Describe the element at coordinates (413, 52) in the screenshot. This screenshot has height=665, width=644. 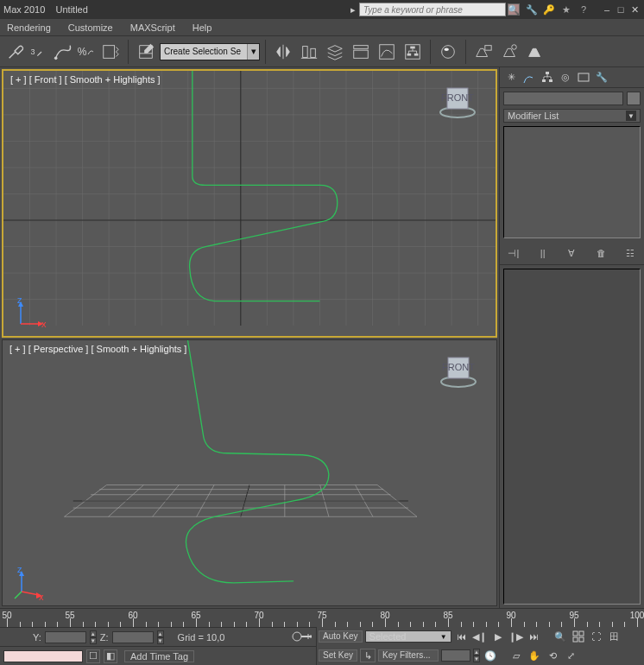
I see `schematic-view-icon` at that location.